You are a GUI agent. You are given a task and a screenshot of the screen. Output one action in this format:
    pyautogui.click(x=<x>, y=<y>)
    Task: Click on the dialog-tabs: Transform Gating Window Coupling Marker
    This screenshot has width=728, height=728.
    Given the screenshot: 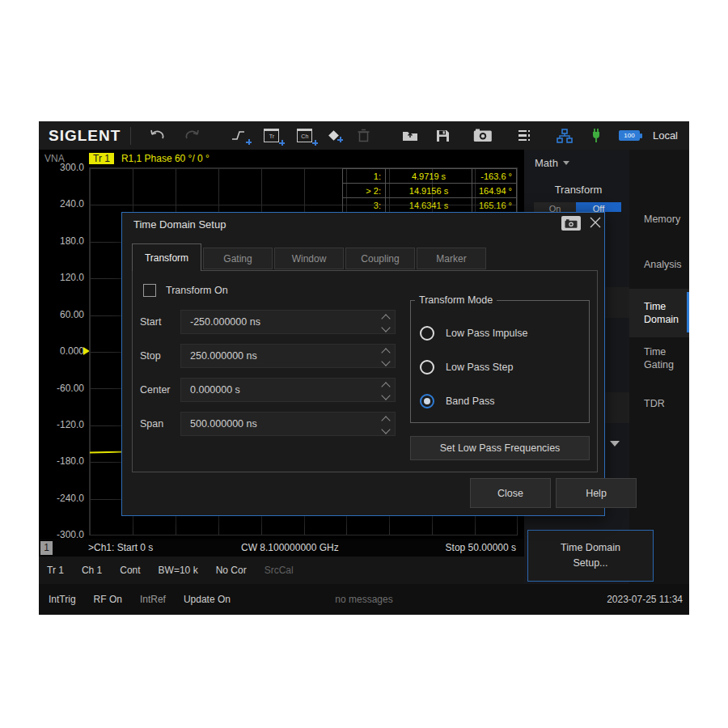 What is the action you would take?
    pyautogui.click(x=309, y=257)
    